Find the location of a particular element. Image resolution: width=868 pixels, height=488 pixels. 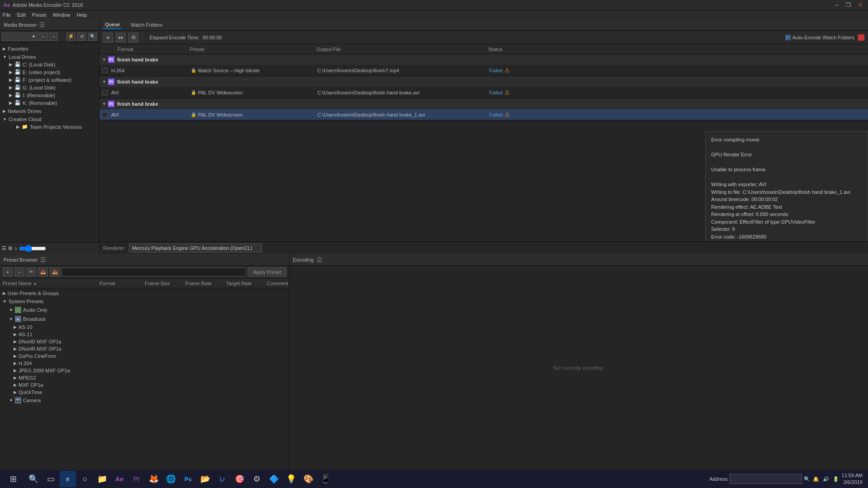

queue-group-3-header: ▼ Pr finish hand brake is located at coordinates (484, 104).